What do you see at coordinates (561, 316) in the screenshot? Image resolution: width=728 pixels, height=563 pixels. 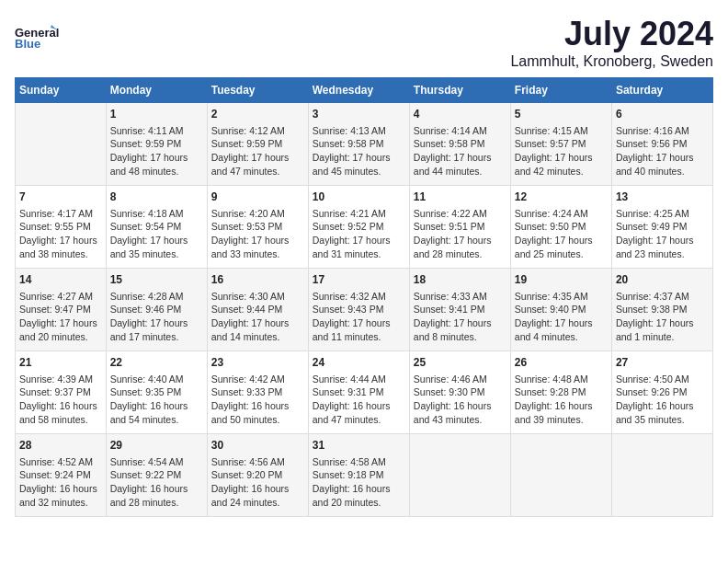 I see `cell-details: Sunrise: 4:35 AM Sunset: 9:40 PM Dayligh…` at bounding box center [561, 316].